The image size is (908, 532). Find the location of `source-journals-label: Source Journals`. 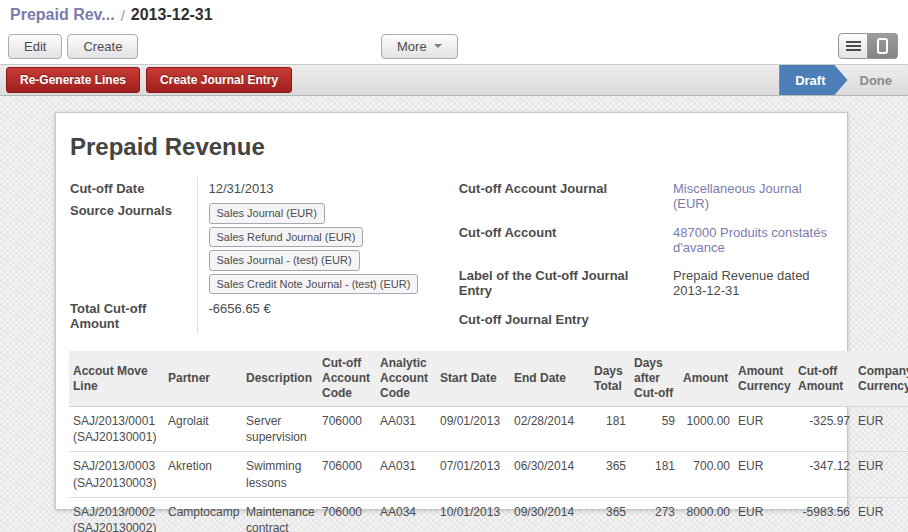

source-journals-label: Source Journals is located at coordinates (134, 248).